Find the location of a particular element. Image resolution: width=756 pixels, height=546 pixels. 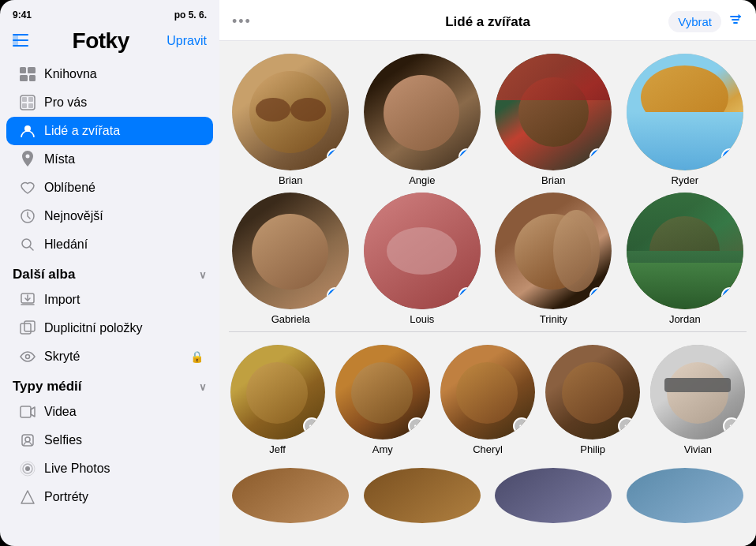

person-item-cheryl: ♥ Cheryl is located at coordinates (488, 400).